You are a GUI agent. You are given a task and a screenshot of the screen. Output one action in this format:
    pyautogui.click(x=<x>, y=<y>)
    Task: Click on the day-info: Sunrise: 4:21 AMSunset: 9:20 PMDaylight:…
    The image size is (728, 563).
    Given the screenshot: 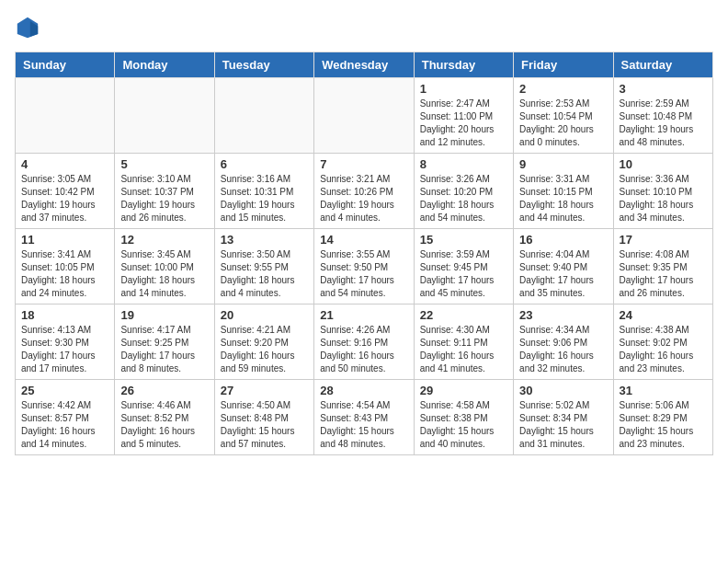 What is the action you would take?
    pyautogui.click(x=265, y=350)
    